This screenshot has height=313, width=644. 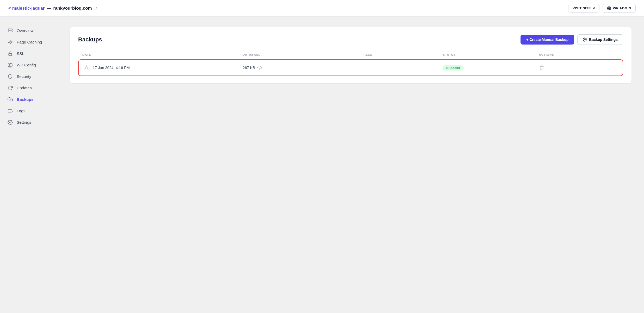 I want to click on lock-icon, so click(x=10, y=54).